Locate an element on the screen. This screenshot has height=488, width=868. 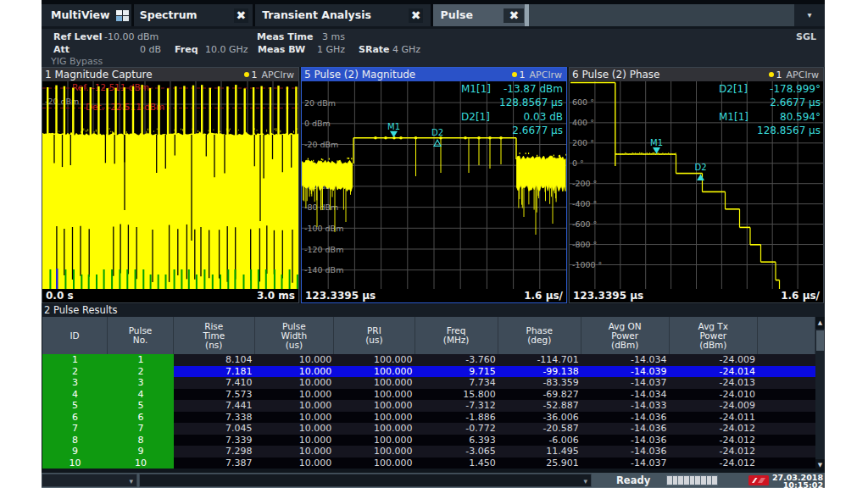
svg-text: -140 dBm is located at coordinates (324, 269).